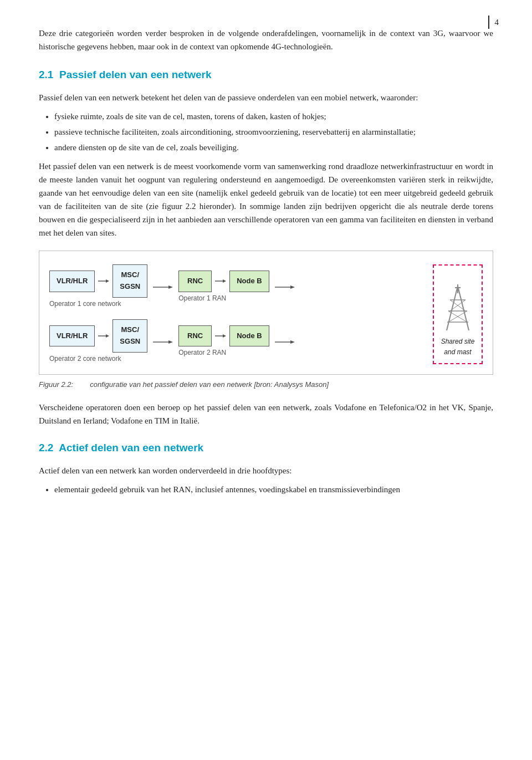 The height and width of the screenshot is (760, 532). I want to click on section-22-subtitle: Actief delen van een netwerk kan worden …, so click(266, 471).